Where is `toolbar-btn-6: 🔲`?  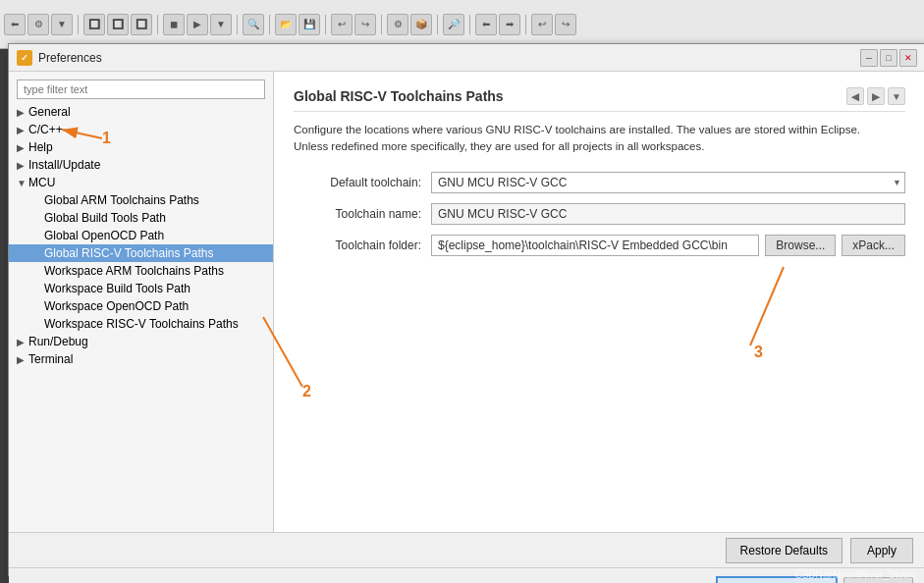 toolbar-btn-6: 🔲 is located at coordinates (141, 25).